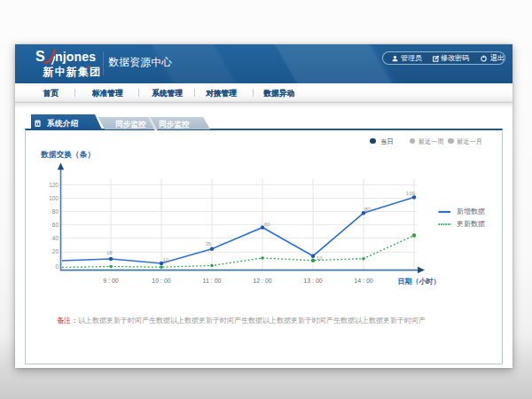  I want to click on svg-text: 14 : 00, so click(364, 280).